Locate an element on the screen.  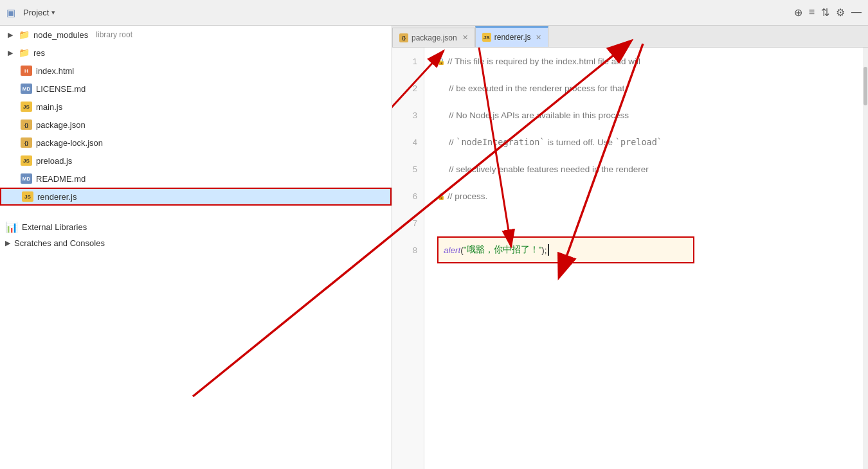
code-text: // process. is located at coordinates (467, 197).